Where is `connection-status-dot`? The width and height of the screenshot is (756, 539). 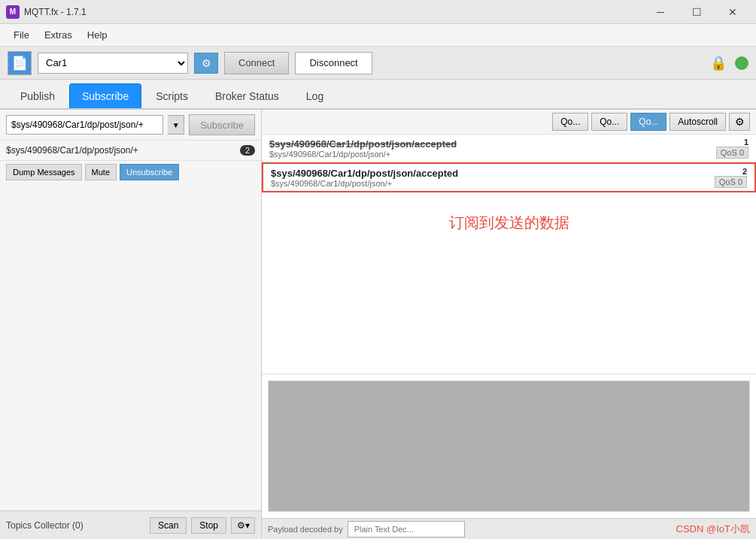 connection-status-dot is located at coordinates (742, 63).